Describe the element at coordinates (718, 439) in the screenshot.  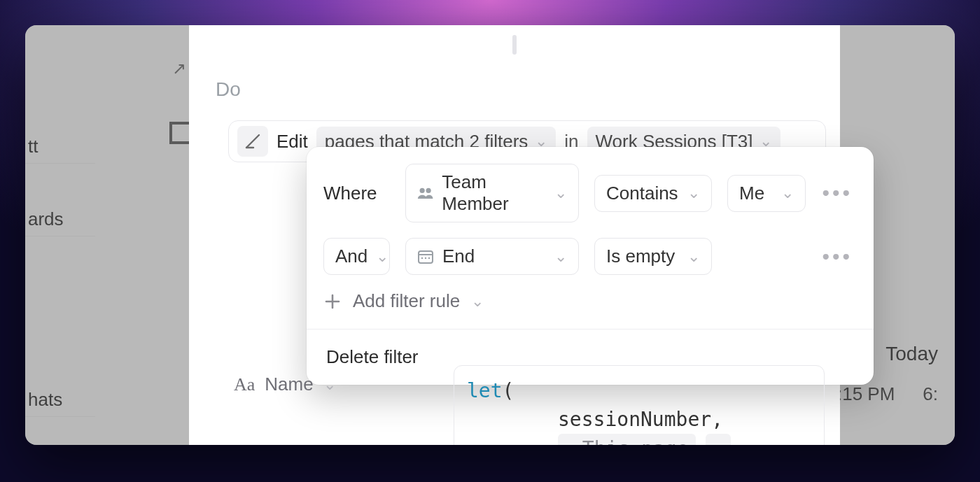
I see `reference-chip: ↗` at that location.